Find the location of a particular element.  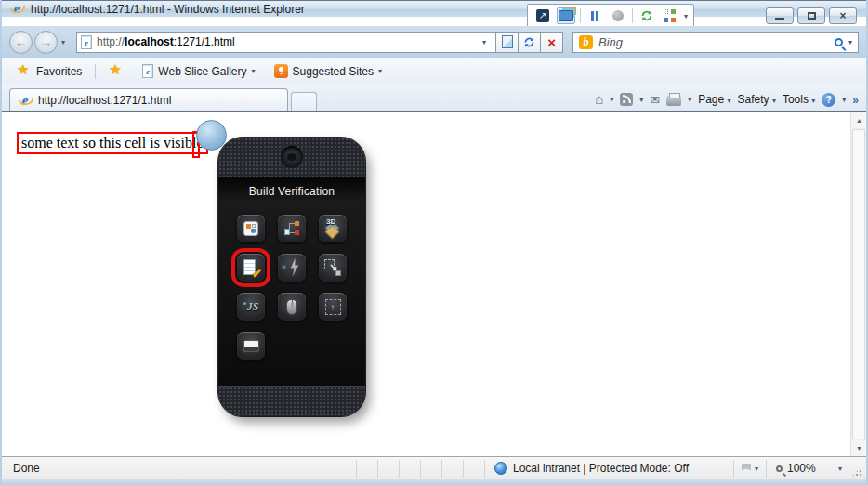

views-grid-button is located at coordinates (670, 16).